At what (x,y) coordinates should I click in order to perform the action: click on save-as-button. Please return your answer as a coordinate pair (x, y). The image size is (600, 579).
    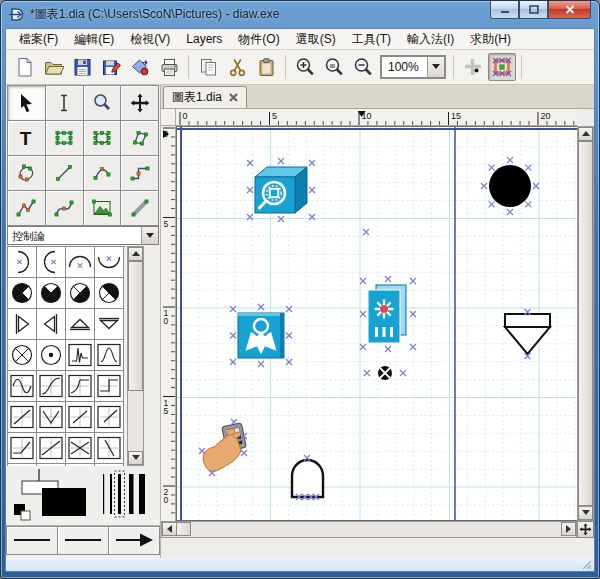
    Looking at the image, I should click on (111, 67).